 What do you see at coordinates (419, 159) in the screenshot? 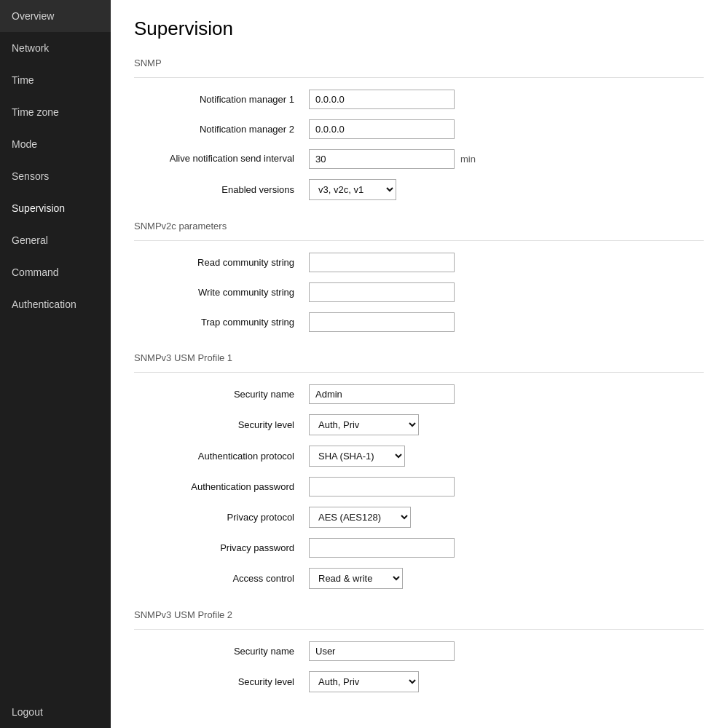
I see `alive-interval-row: Alive notification send interval min` at bounding box center [419, 159].